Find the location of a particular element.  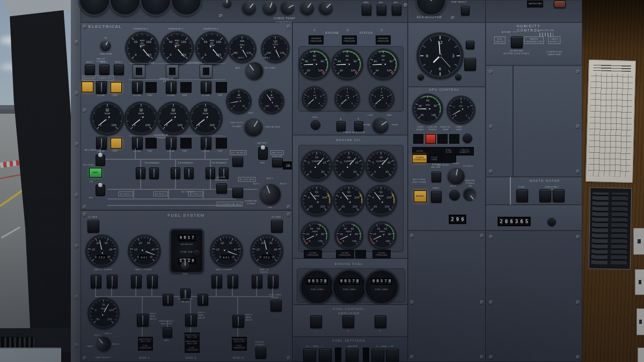

tank-2r-button is located at coordinates (277, 226).